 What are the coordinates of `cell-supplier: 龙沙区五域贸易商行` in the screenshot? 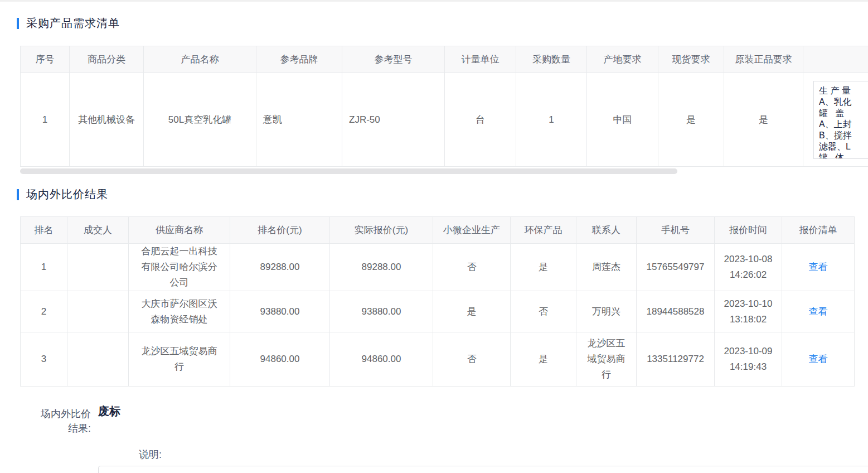 It's located at (180, 359).